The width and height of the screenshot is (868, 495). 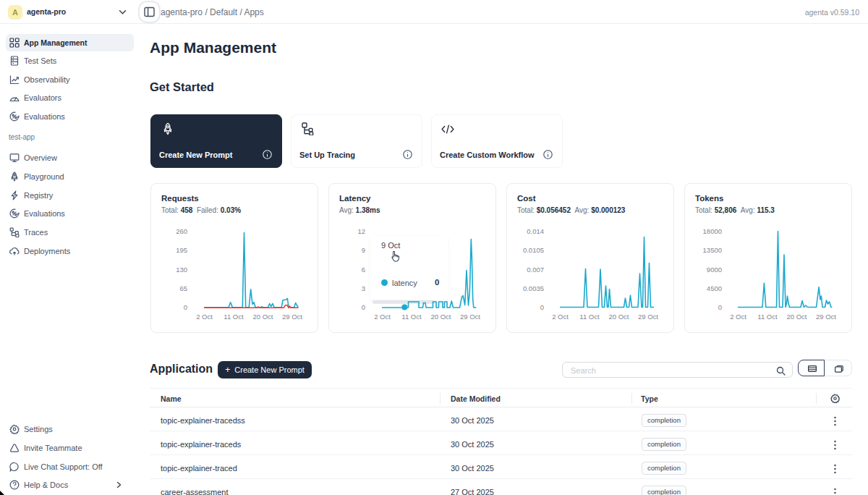 I want to click on svg-text: 0.007, so click(x=535, y=269).